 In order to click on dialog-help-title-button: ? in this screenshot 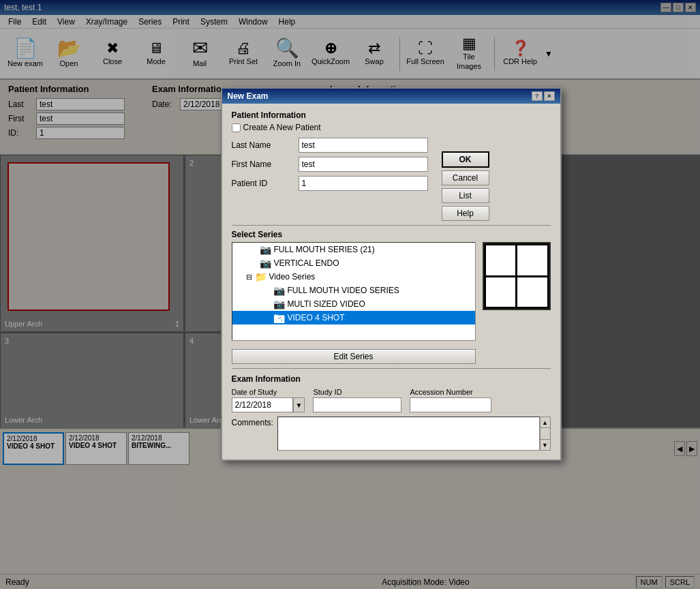, I will do `click(537, 96)`.